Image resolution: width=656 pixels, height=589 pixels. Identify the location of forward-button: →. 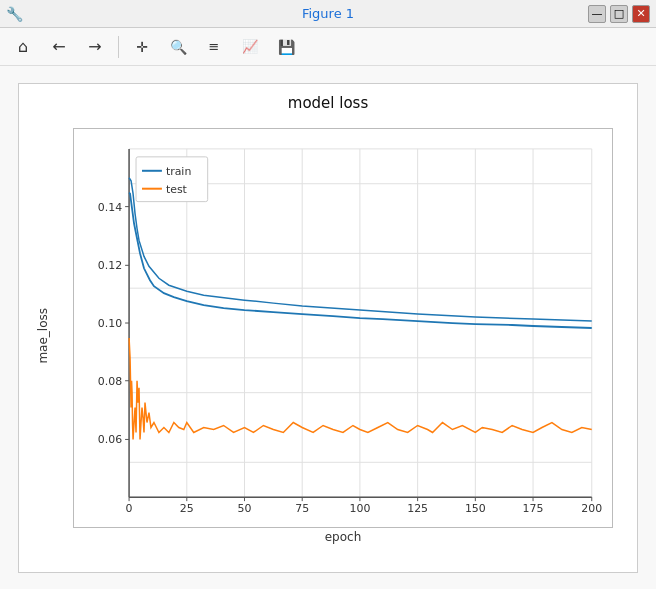
(95, 47).